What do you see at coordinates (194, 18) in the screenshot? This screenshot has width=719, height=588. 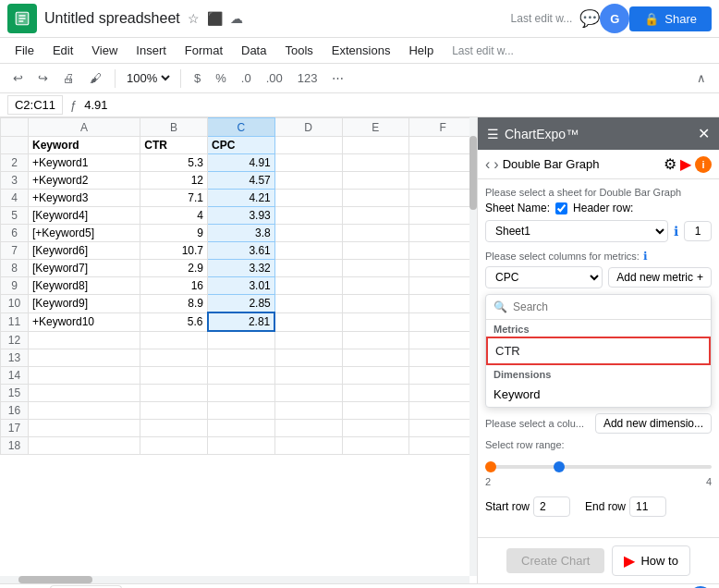 I see `star-icon: ☆` at bounding box center [194, 18].